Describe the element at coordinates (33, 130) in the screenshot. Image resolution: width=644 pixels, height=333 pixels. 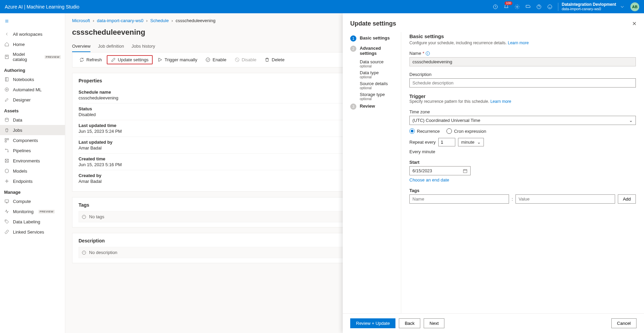
I see `sidebar-jobs: Jobs` at that location.